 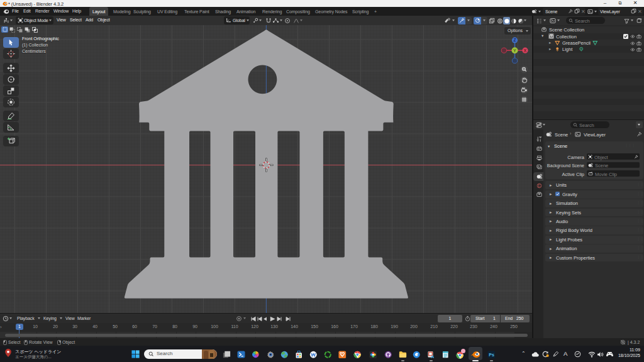 I want to click on svg-text: X, so click(x=526, y=50).